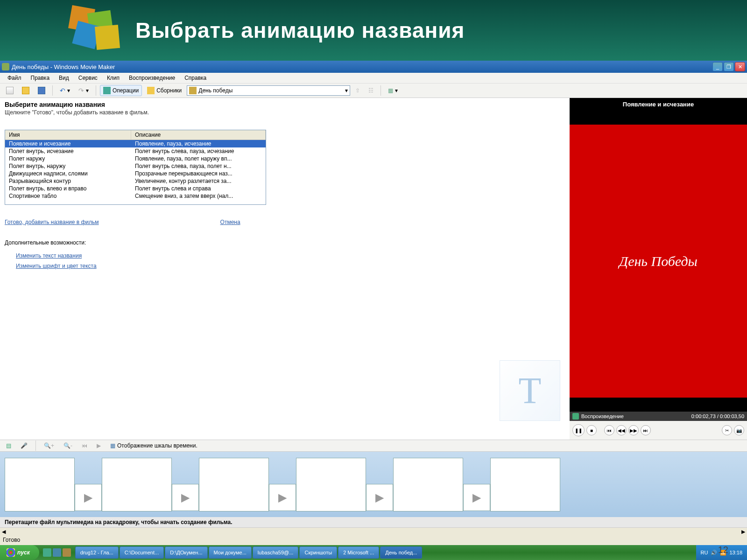 The width and height of the screenshot is (747, 560). I want to click on open-button, so click(26, 91).